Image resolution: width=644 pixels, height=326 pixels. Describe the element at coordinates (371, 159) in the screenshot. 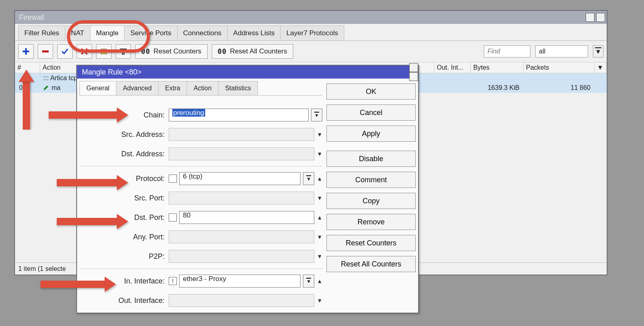

I see `disable-button: Disable` at that location.